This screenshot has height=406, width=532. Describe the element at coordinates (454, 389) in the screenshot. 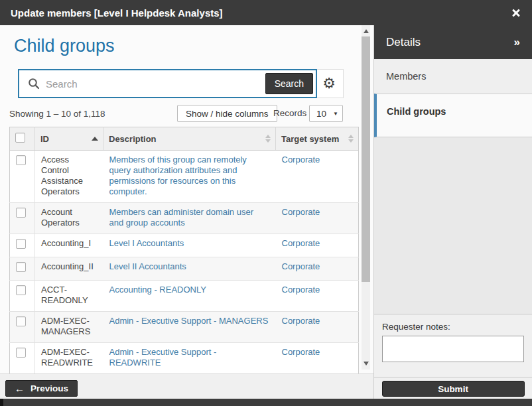

I see `submit-button: Submit` at that location.